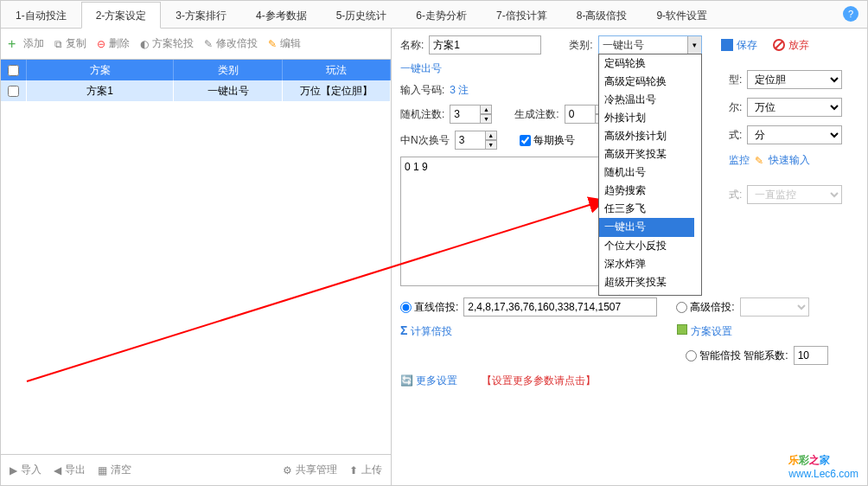  Describe the element at coordinates (337, 91) in the screenshot. I see `cell-play: 万位【定位胆】` at that location.